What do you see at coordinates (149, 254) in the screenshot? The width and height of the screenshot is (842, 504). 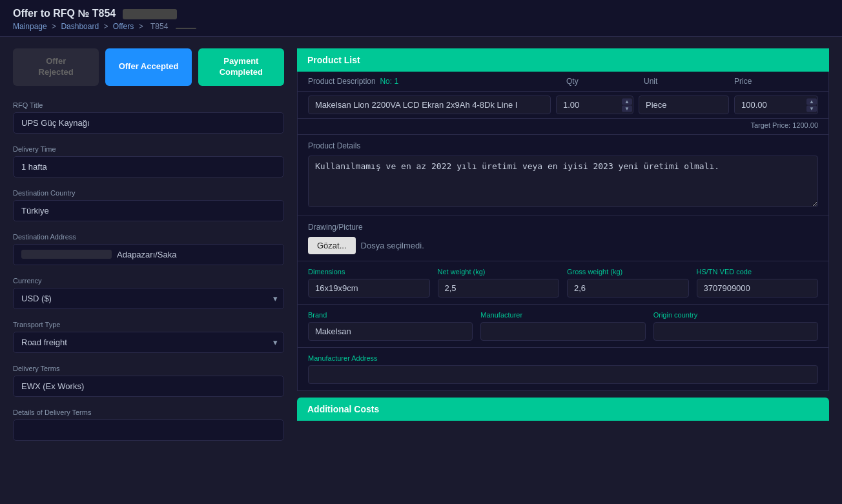 I see `destination-address-input: Adapazarı/Saka` at bounding box center [149, 254].